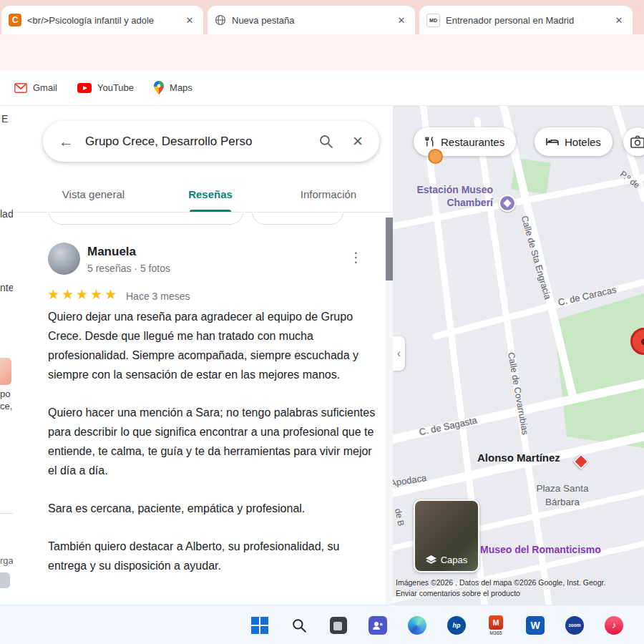 The height and width of the screenshot is (644, 644). I want to click on music-icon: ♪, so click(614, 625).